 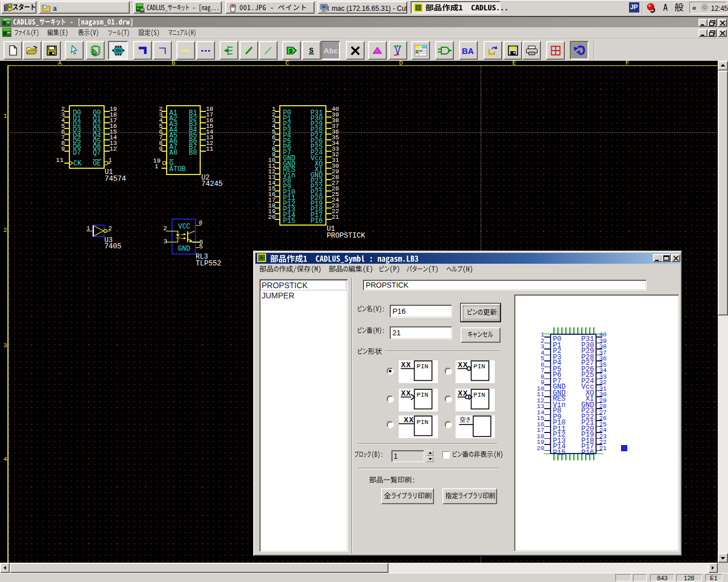 I want to click on svg-text: A, so click(x=60, y=64).